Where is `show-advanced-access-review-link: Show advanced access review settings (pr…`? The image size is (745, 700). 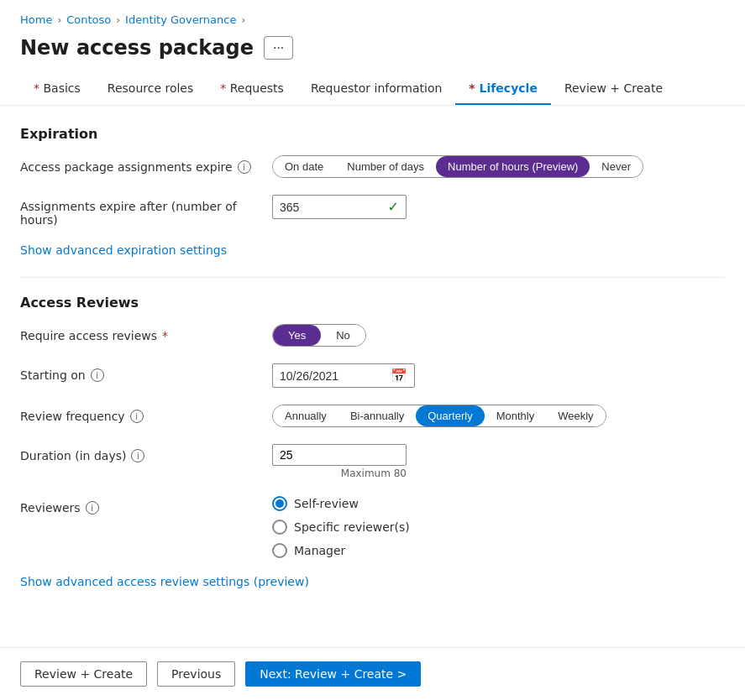 show-advanced-access-review-link: Show advanced access review settings (pr… is located at coordinates (165, 582).